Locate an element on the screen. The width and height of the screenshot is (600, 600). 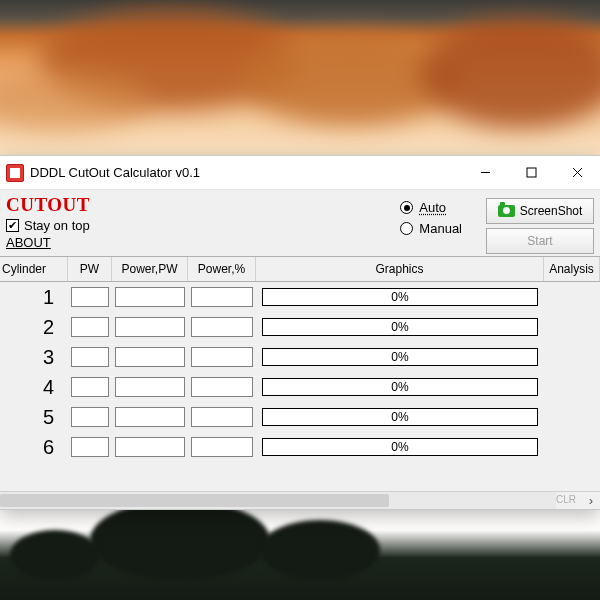
close-button is located at coordinates (577, 173).